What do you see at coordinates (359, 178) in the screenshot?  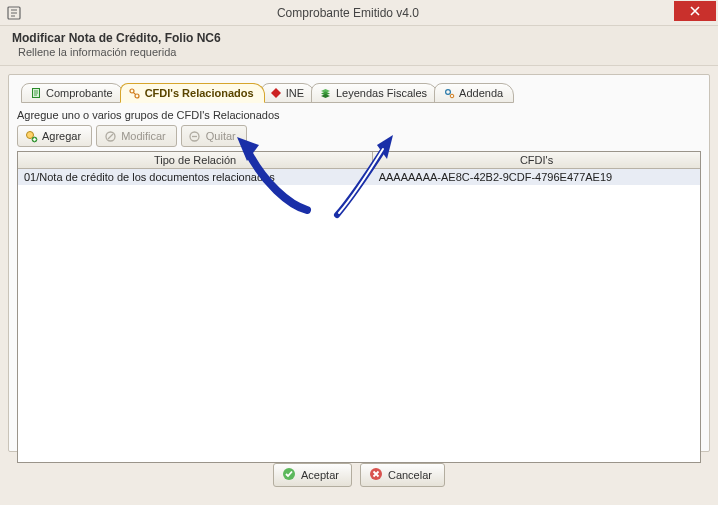 I see `table-row: 01/Nota de crédito de los documentos rel…` at bounding box center [359, 178].